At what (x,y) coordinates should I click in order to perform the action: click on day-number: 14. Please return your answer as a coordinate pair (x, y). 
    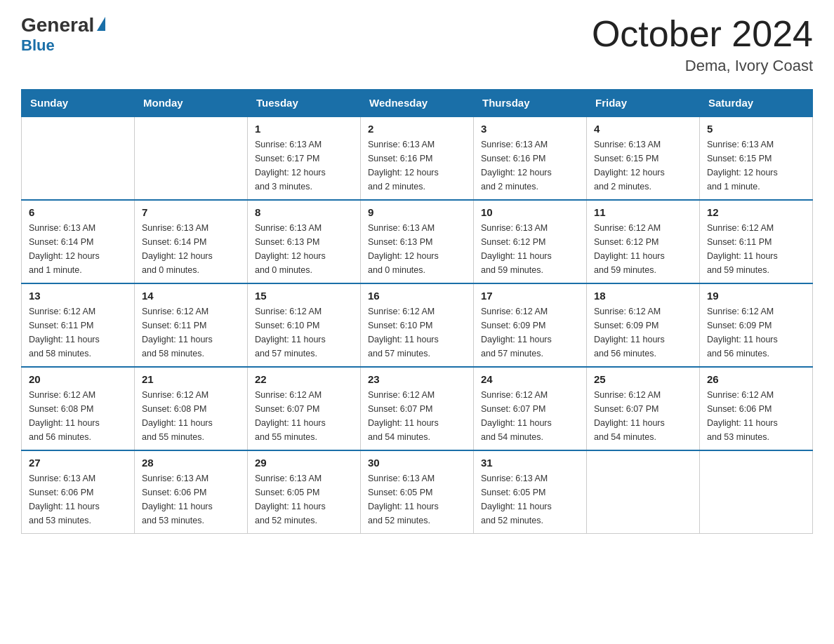
    Looking at the image, I should click on (191, 296).